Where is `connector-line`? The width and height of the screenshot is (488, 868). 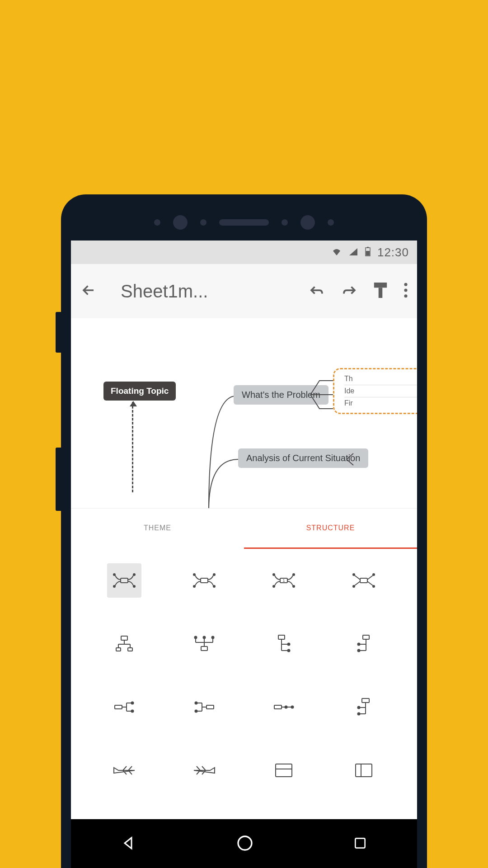
connector-line is located at coordinates (222, 450).